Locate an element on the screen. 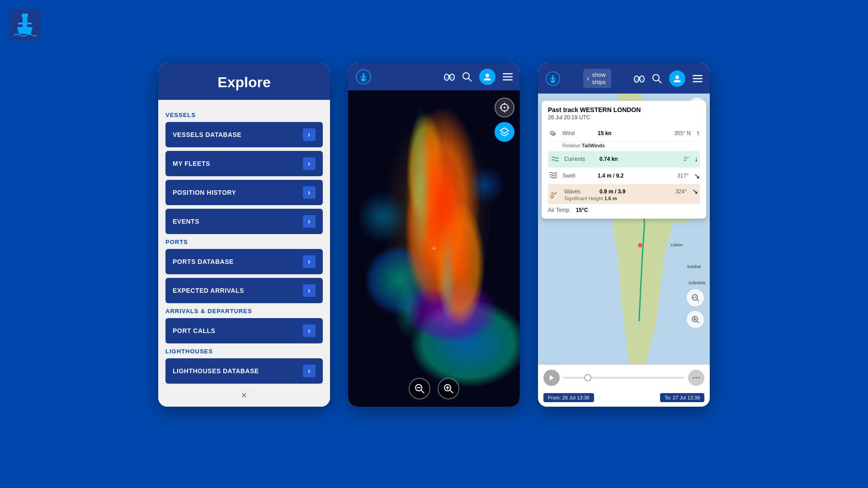  map-body: + is located at coordinates (434, 249).